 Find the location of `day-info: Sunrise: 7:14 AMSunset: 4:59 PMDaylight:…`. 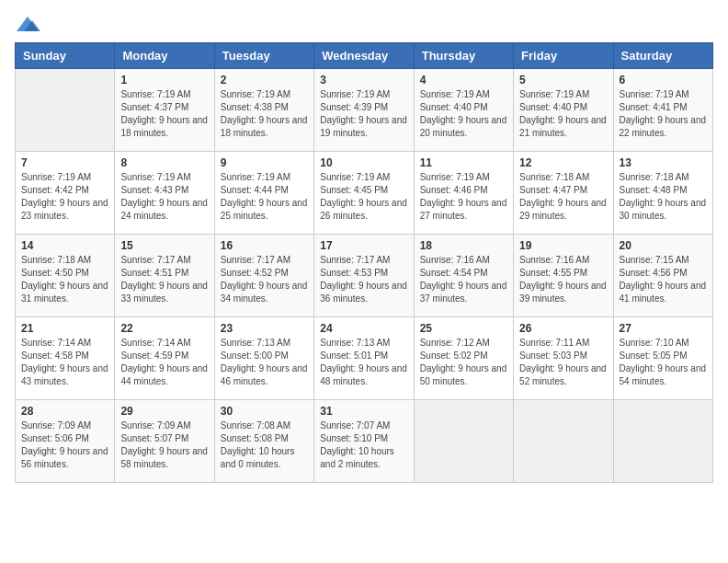

day-info: Sunrise: 7:14 AMSunset: 4:59 PMDaylight:… is located at coordinates (164, 362).